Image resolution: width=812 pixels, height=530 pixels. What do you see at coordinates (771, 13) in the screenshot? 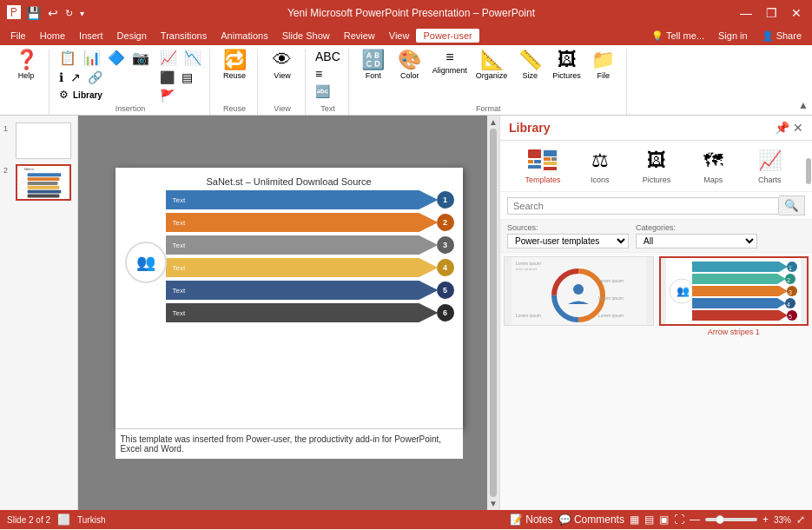
I see `restore-btn: ❐` at bounding box center [771, 13].